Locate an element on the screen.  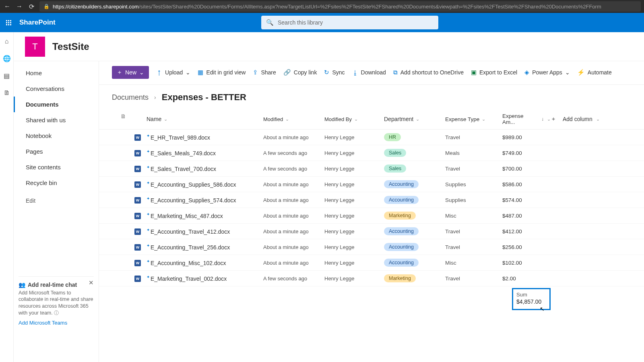
file-name: E_Sales_Travel_700.docx is located at coordinates (184, 169).